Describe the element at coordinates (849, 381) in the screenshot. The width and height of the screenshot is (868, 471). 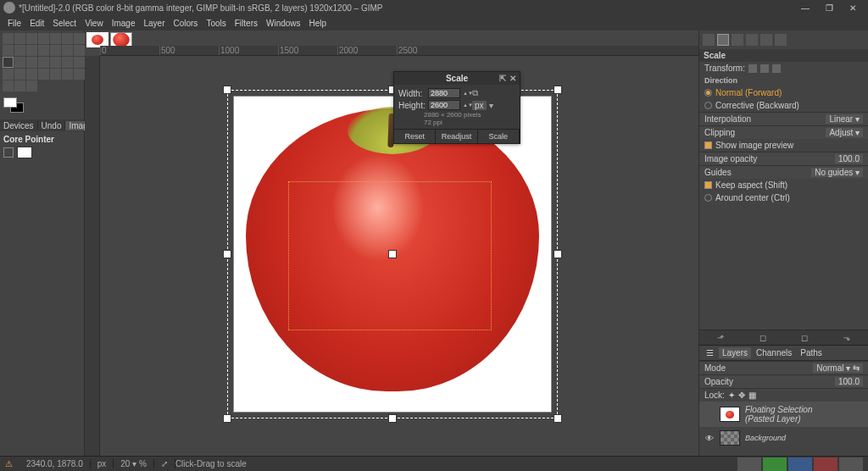
I see `layer-opacity-value: 100.0` at that location.